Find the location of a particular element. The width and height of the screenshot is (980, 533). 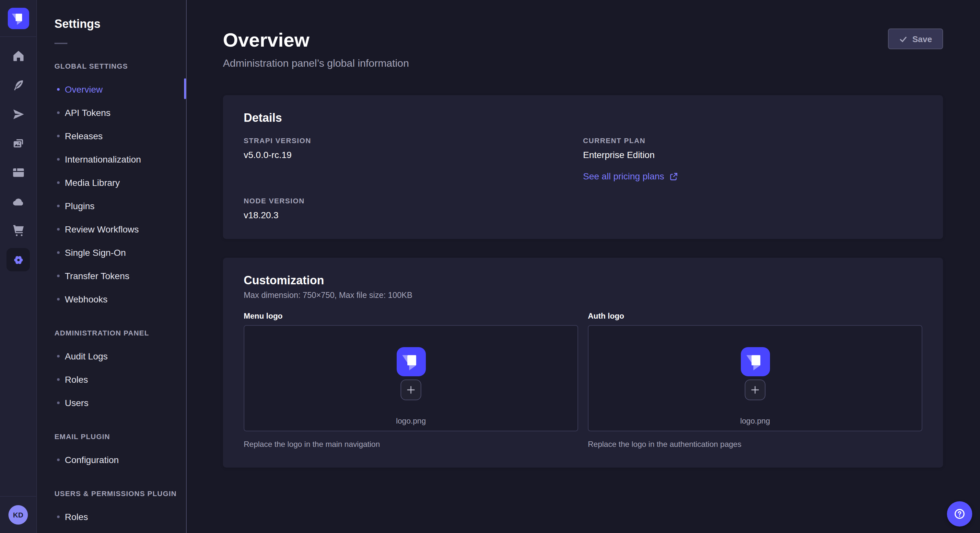

sidebar-item-label: Review Workflows is located at coordinates (102, 229).